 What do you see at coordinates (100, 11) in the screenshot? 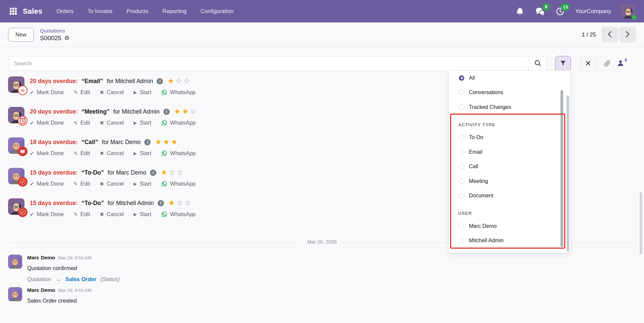
I see `menu-to-invoice: To Invoice` at bounding box center [100, 11].